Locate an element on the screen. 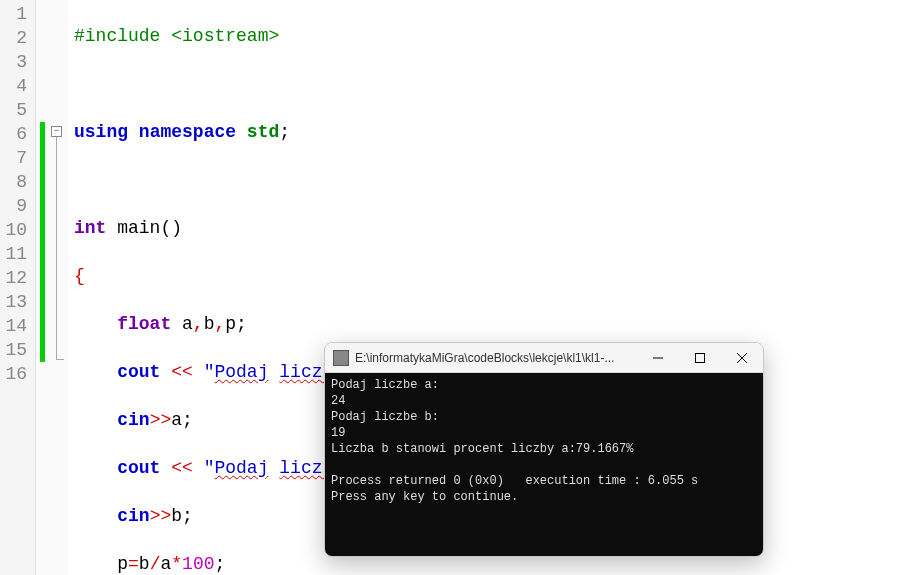 Image resolution: width=915 pixels, height=575 pixels. console-line: Podaj liczbe b: is located at coordinates (385, 417).